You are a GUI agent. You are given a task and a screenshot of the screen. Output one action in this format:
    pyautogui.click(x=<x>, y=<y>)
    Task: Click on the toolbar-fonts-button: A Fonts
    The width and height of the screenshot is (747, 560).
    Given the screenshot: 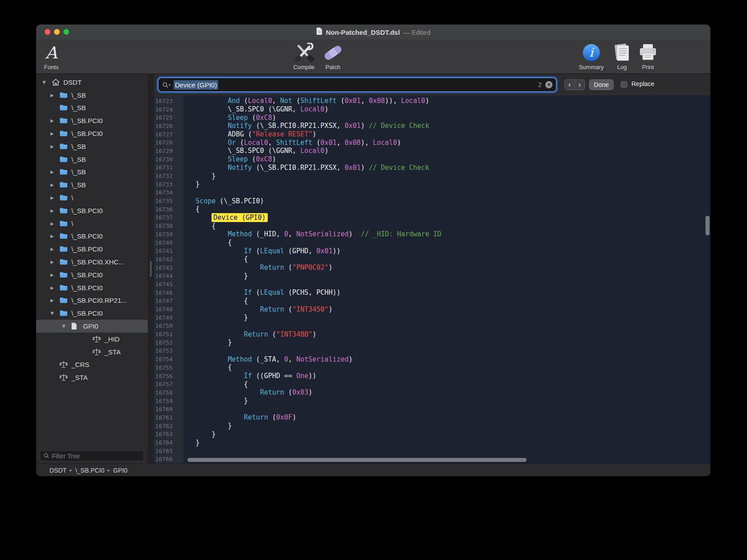 What is the action you would take?
    pyautogui.click(x=52, y=56)
    